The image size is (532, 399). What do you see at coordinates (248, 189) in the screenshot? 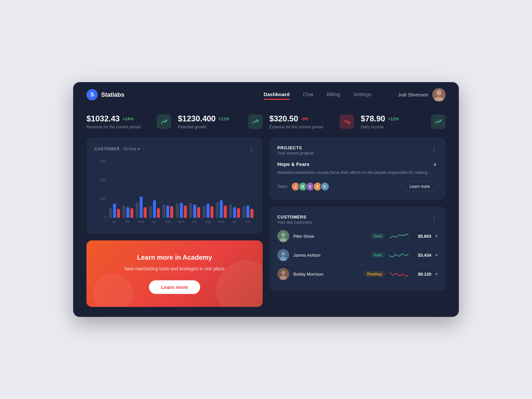
I see `bars-nov` at bounding box center [248, 189].